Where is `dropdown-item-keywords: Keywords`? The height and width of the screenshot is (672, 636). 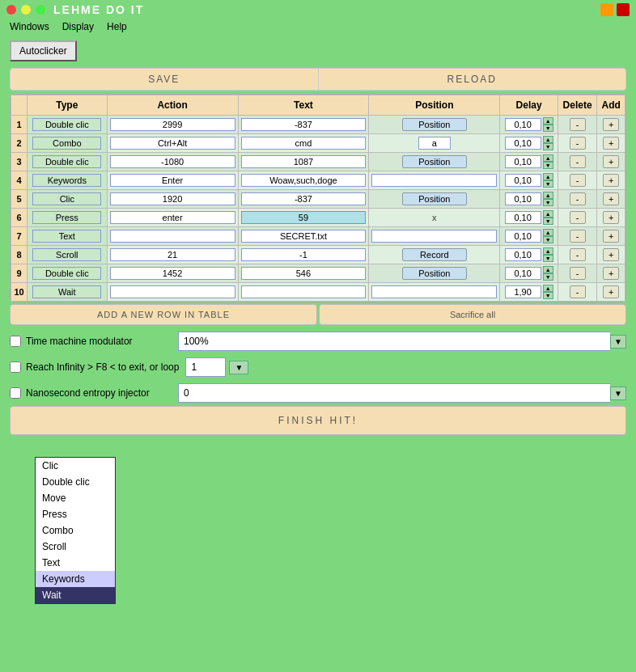
dropdown-item-keywords: Keywords is located at coordinates (75, 579).